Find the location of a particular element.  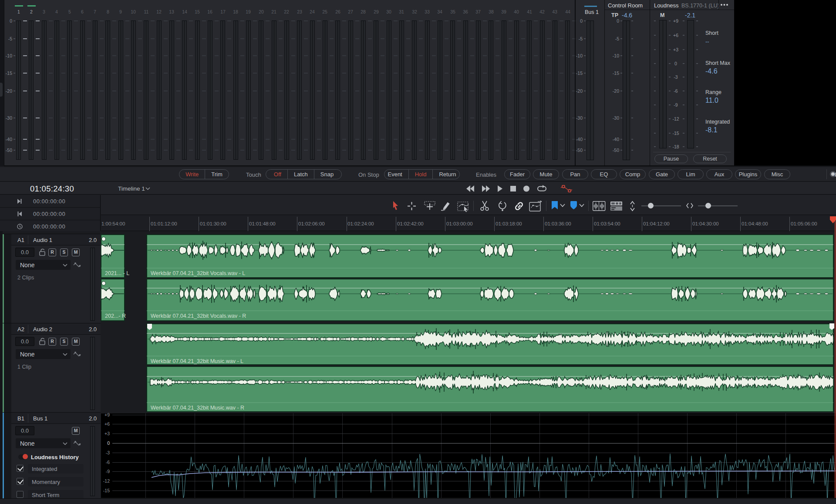

svg-text:Werkbär 07.04.21_32bit Vocals.: Werkbär 07.04.21_32bit Vocals.wav - R is located at coordinates (199, 316).